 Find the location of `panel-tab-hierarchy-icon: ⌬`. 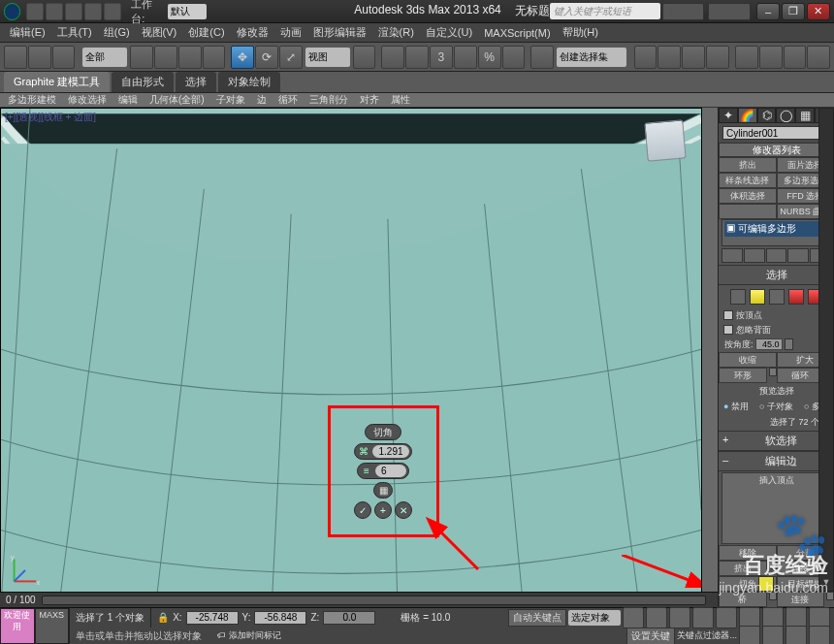

panel-tab-hierarchy-icon: ⌬ is located at coordinates (767, 115).